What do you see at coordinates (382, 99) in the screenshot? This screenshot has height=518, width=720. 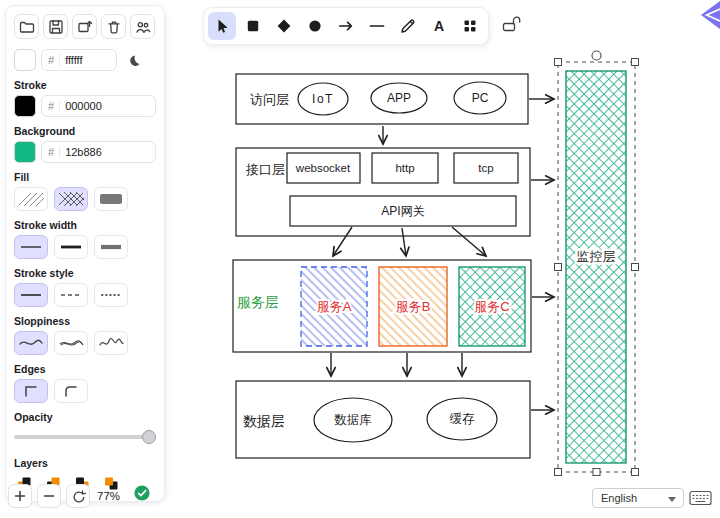 I see `access-layer-group: 访问层 IoT APP PC` at bounding box center [382, 99].